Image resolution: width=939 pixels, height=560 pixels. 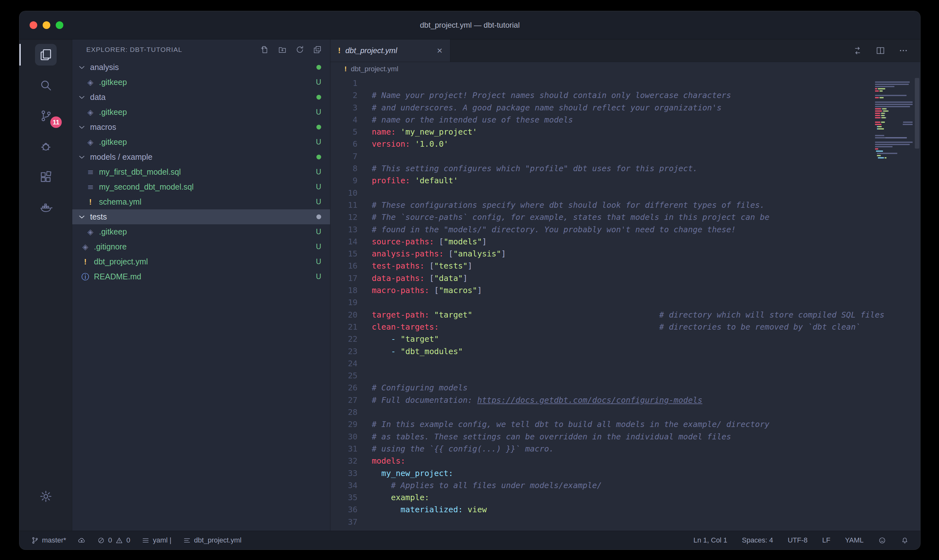 I want to click on eol-status: LF, so click(x=826, y=540).